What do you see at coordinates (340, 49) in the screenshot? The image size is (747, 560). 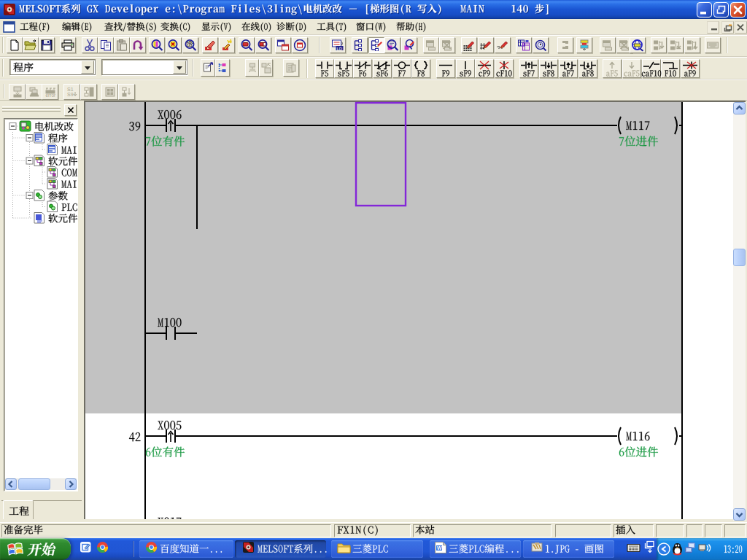 I see `svg-text: LD` at bounding box center [340, 49].